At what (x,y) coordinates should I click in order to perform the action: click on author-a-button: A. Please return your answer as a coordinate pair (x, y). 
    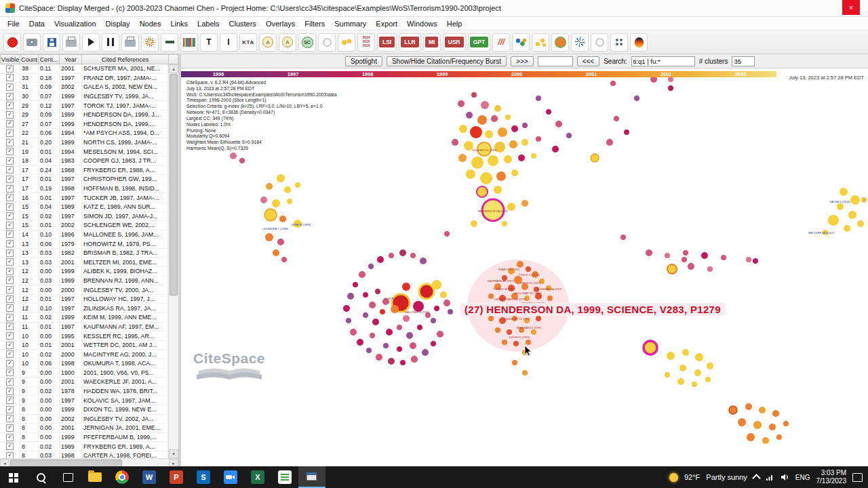
    Looking at the image, I should click on (268, 42).